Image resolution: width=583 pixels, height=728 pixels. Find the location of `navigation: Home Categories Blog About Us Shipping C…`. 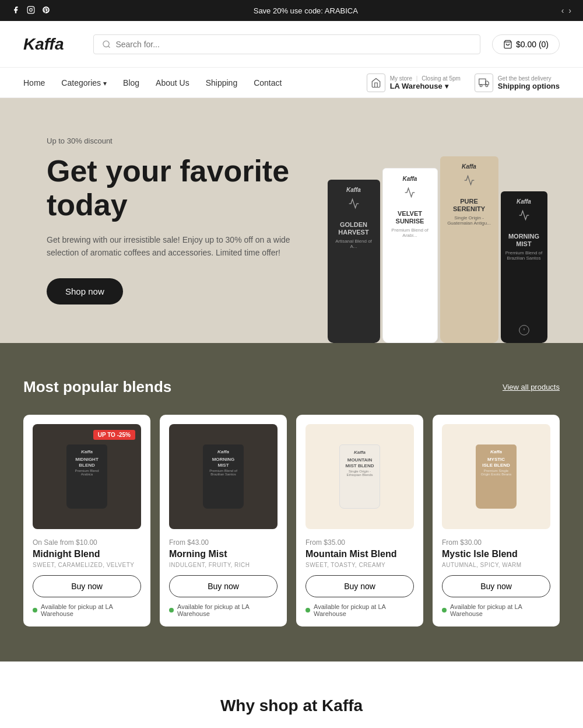

navigation: Home Categories Blog About Us Shipping C… is located at coordinates (292, 83).